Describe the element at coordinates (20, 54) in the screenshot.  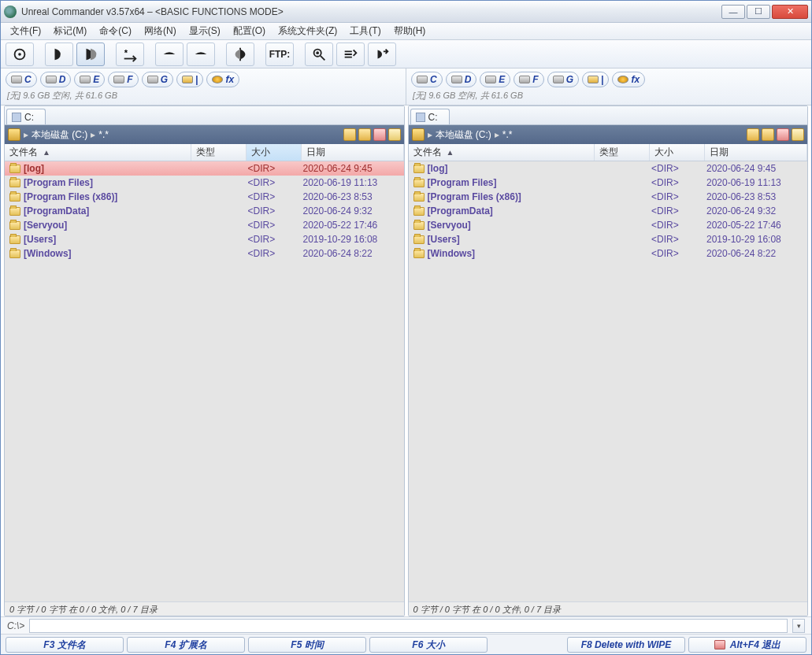
I see `refresh-button` at that location.